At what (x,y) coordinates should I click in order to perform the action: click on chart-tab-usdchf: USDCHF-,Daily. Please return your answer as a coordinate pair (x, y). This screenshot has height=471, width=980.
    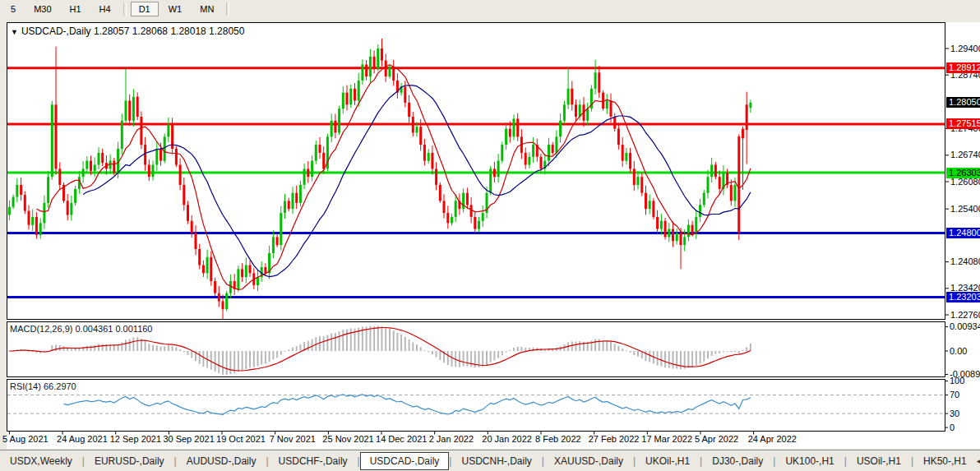
    Looking at the image, I should click on (313, 461).